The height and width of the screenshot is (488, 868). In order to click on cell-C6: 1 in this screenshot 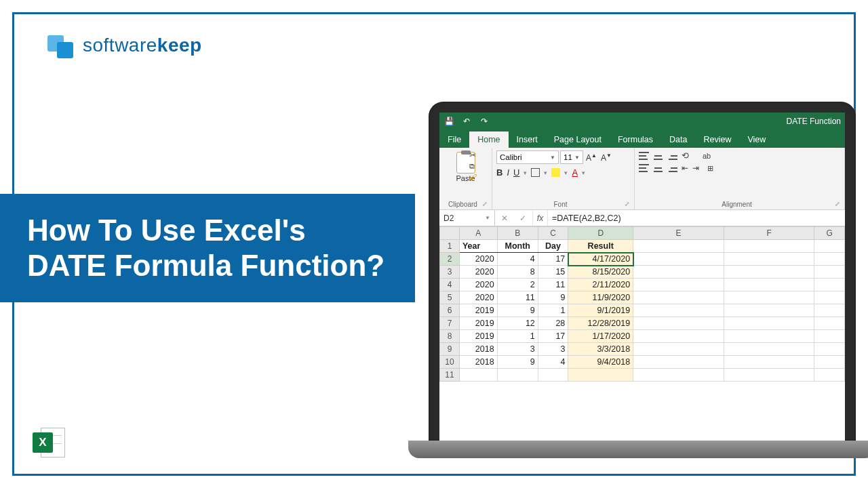, I will do `click(553, 310)`.